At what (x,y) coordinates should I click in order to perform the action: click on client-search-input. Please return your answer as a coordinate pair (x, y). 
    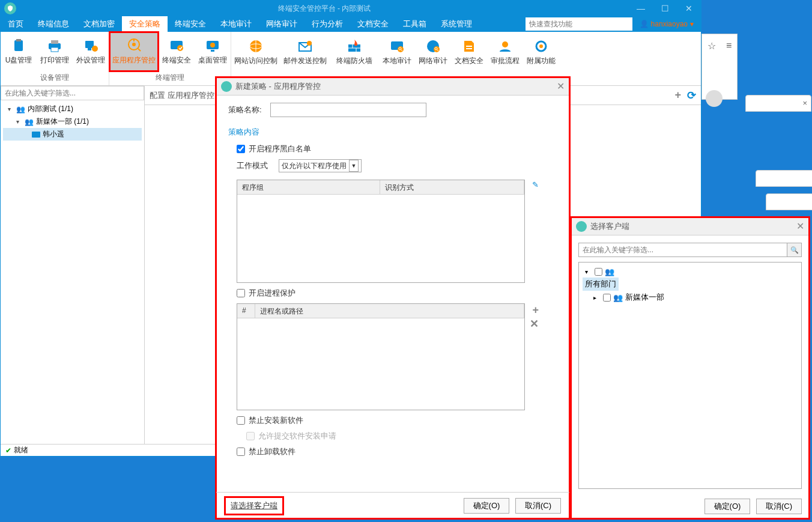
    Looking at the image, I should click on (683, 250).